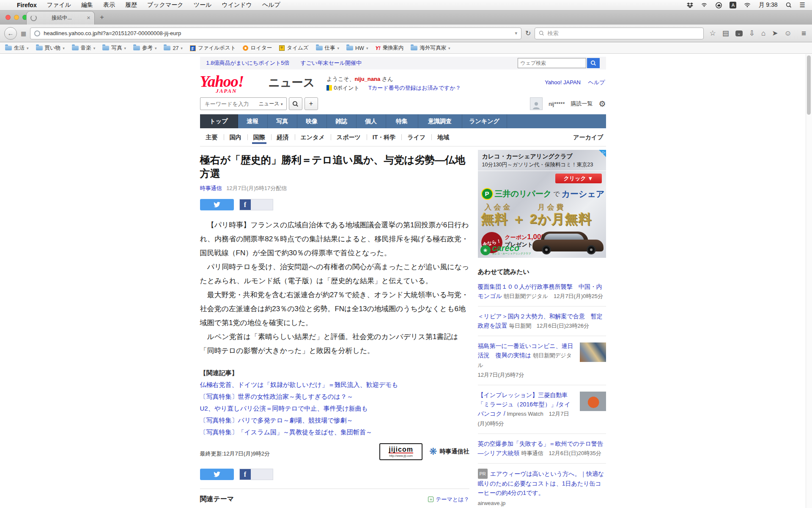 This screenshot has width=812, height=508. What do you see at coordinates (788, 33) in the screenshot?
I see `feedback-smiley-icon: ☺` at bounding box center [788, 33].